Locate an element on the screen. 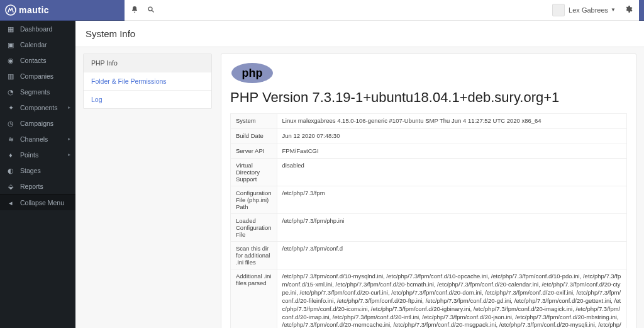 This screenshot has height=328, width=644. info-value: FPM/FastCGI is located at coordinates (452, 151).